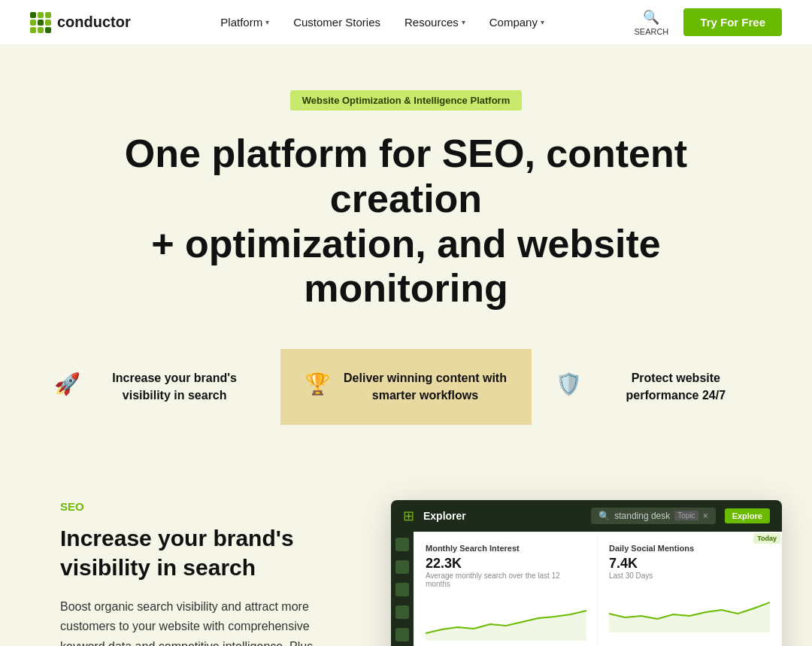  Describe the element at coordinates (586, 573) in the screenshot. I see `content-right: ⊞ Explorer 🔍 standing desk Topic × Explo…` at that location.